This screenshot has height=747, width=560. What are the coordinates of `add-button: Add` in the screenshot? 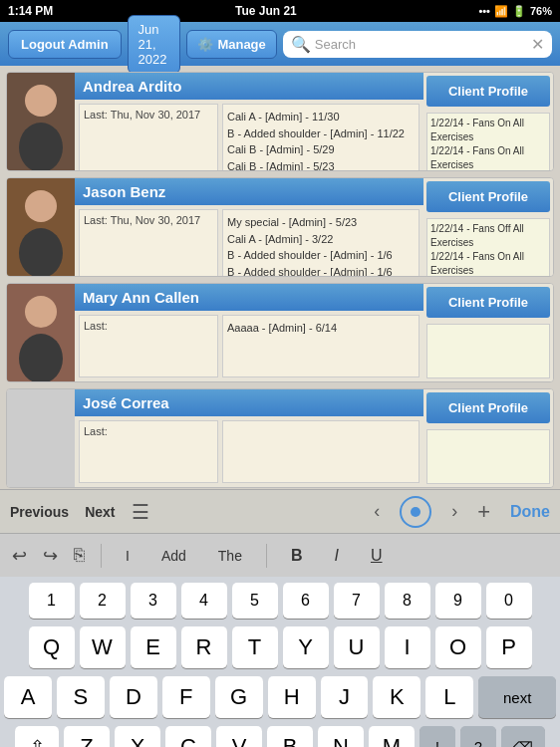 It's located at (173, 556).